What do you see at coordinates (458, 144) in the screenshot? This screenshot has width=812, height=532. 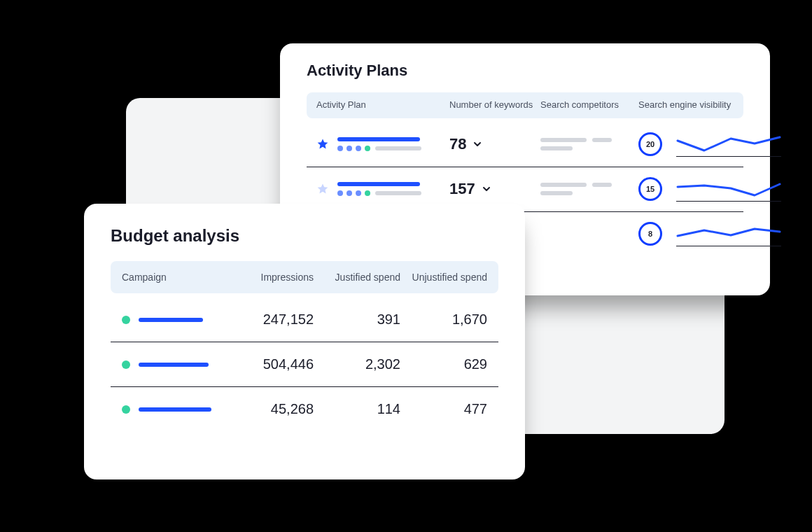 I see `keywords-value: 78` at bounding box center [458, 144].